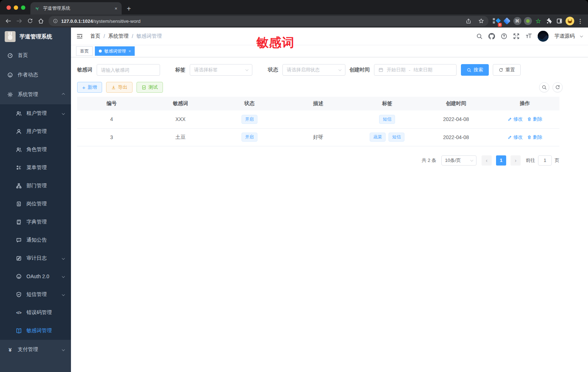  Describe the element at coordinates (378, 137) in the screenshot. I see `tag-chip: 蔬菜` at that location.